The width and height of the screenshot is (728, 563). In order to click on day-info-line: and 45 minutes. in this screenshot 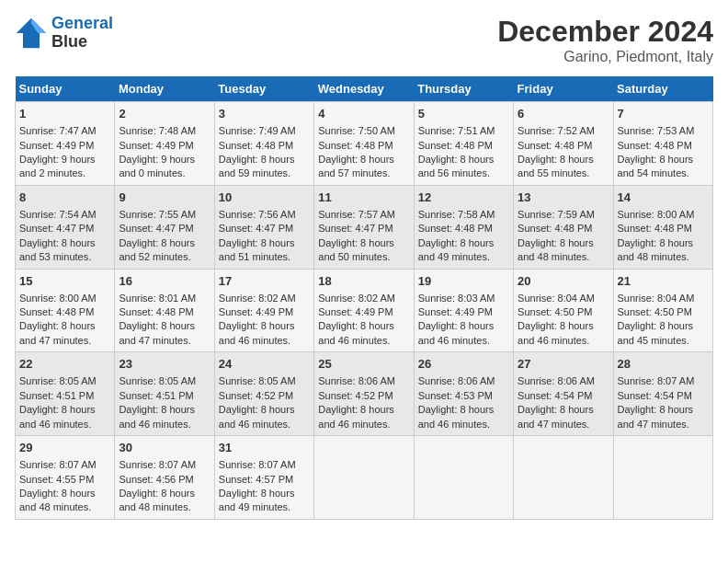, I will do `click(654, 340)`.